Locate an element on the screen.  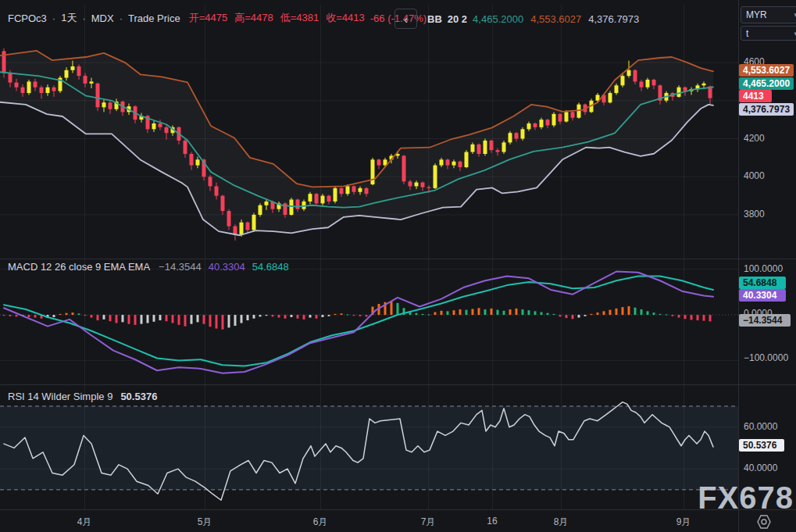
price-tag: 4,376.7973 is located at coordinates (766, 109).